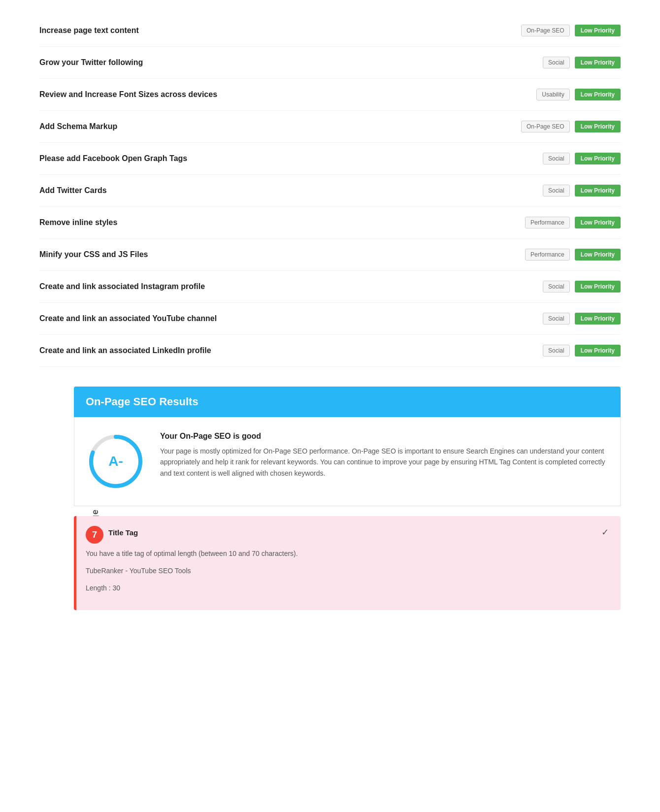  What do you see at coordinates (578, 95) in the screenshot?
I see `rec-badges: Usability Low Priority` at bounding box center [578, 95].